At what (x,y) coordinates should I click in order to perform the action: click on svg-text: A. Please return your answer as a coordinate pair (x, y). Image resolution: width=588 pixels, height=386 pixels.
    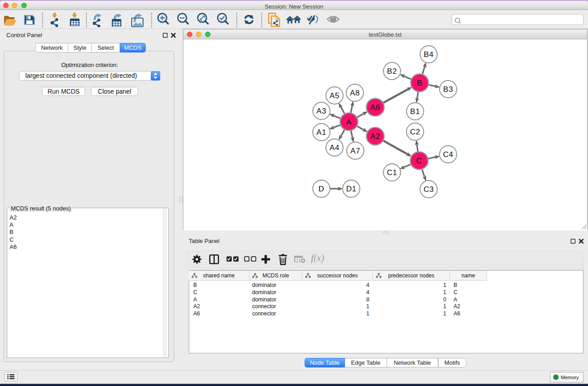
    Looking at the image, I should click on (349, 122).